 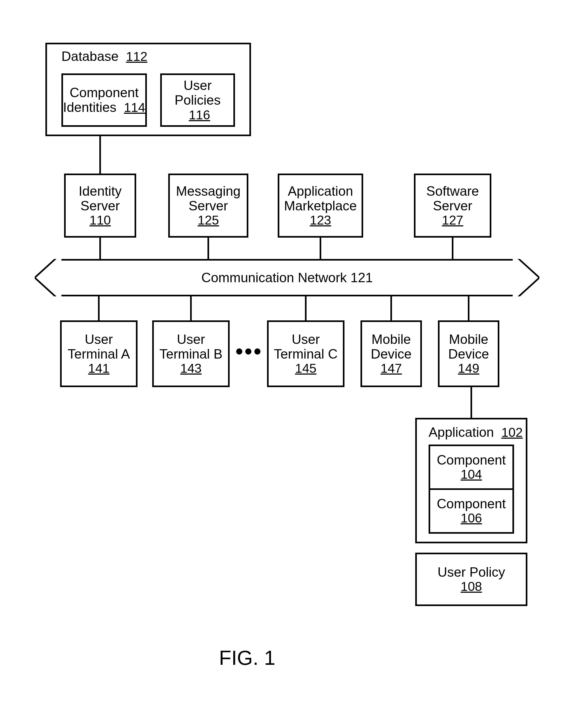 I want to click on messaging-server-l1: Messaging, so click(x=208, y=191).